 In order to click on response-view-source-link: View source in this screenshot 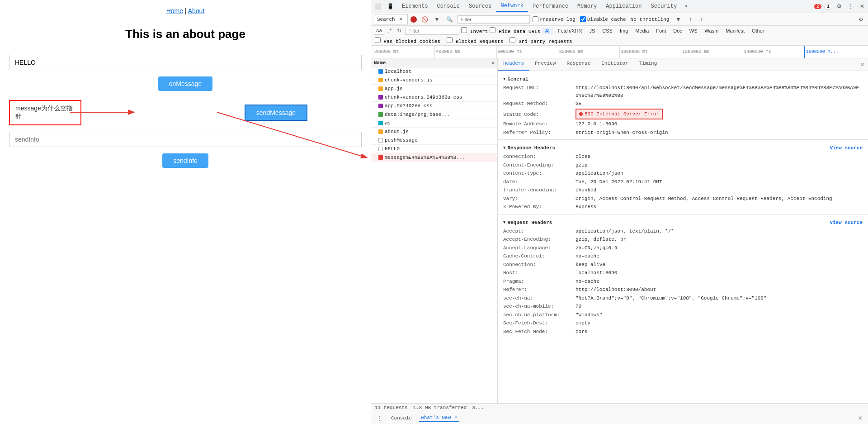, I will do `click(846, 148)`.